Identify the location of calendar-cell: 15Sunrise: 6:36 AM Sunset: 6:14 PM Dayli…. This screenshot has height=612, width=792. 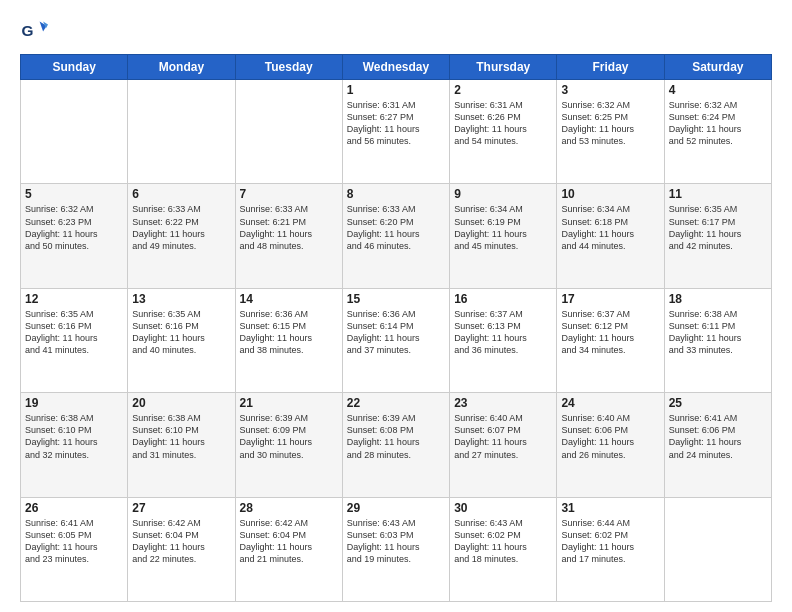
(396, 340).